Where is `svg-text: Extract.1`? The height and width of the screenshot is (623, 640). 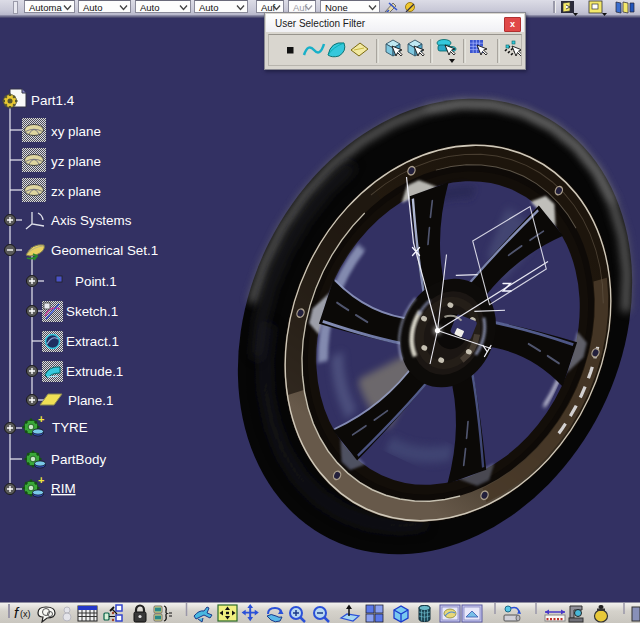 svg-text: Extract.1 is located at coordinates (92, 342).